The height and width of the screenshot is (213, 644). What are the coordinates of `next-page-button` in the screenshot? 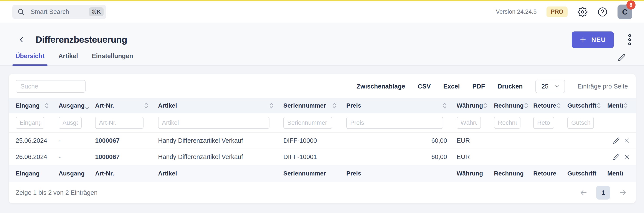 It's located at (623, 193).